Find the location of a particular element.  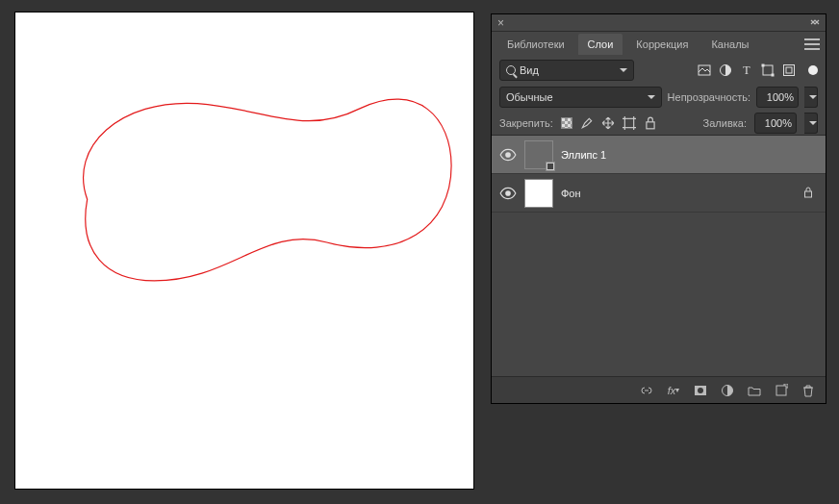

layer-filter-row: Вид T is located at coordinates (658, 70).